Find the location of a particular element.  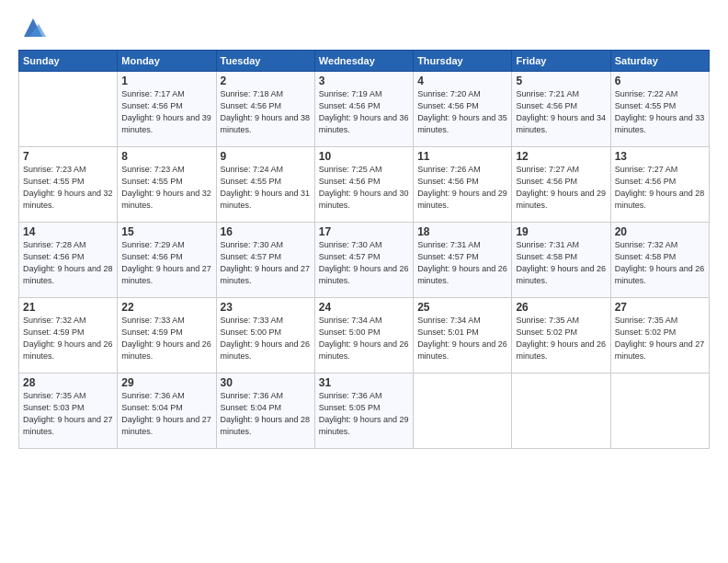

day-cell: 5 Sunrise: 7:21 AMSunset: 4:56 PMDayligh… is located at coordinates (561, 109).